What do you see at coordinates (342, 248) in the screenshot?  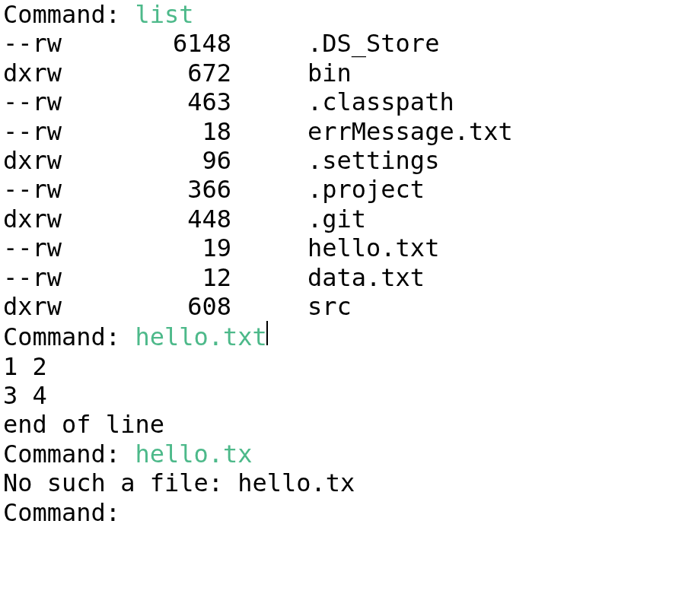 I see `table-row: --rw 19 hello.txt` at bounding box center [342, 248].